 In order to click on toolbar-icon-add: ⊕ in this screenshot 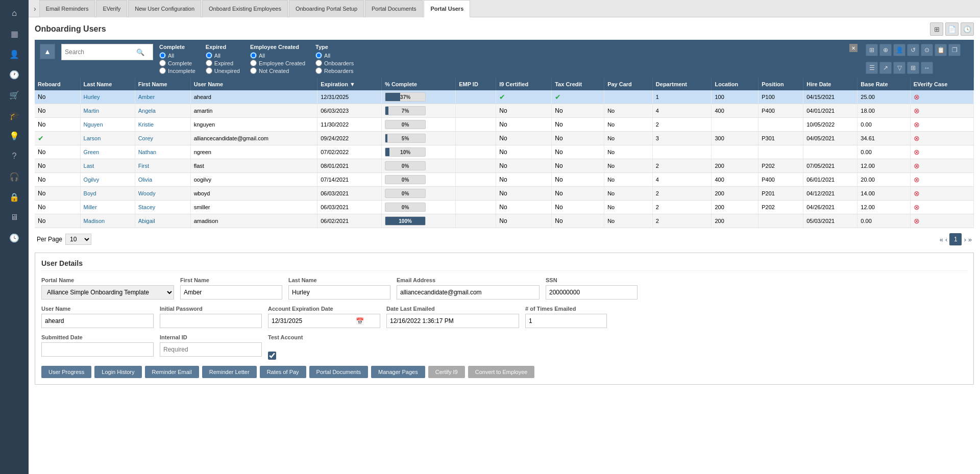, I will do `click(886, 50)`.